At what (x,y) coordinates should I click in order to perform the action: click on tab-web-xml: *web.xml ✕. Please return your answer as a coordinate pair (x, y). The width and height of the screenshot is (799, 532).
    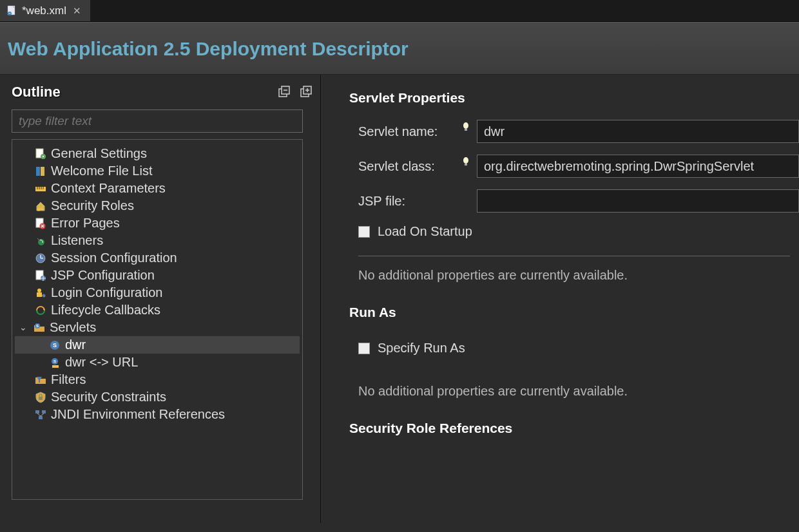
    Looking at the image, I should click on (45, 10).